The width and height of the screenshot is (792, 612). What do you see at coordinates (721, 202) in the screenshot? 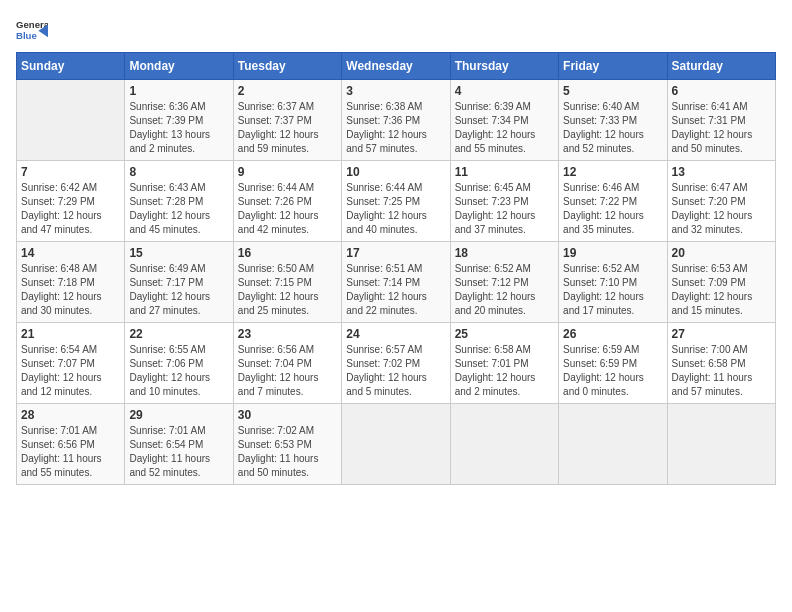
I see `day-cell: 13Sunrise: 6:47 AMSunset: 7:20 PMDayligh…` at bounding box center [721, 202].